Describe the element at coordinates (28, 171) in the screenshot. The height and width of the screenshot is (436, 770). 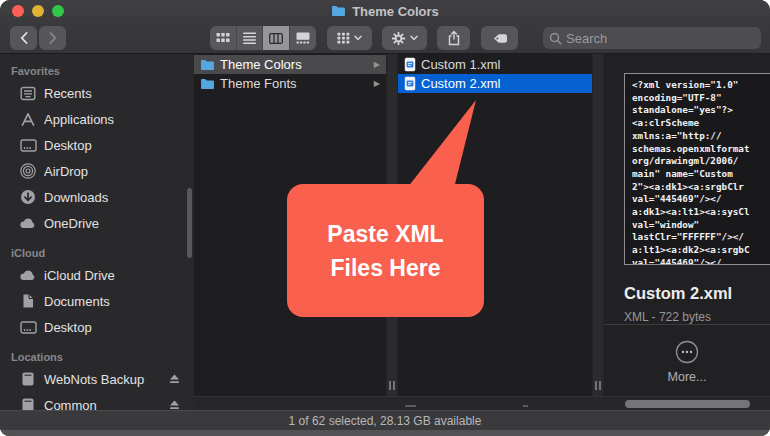
I see `airdrop-icon` at that location.